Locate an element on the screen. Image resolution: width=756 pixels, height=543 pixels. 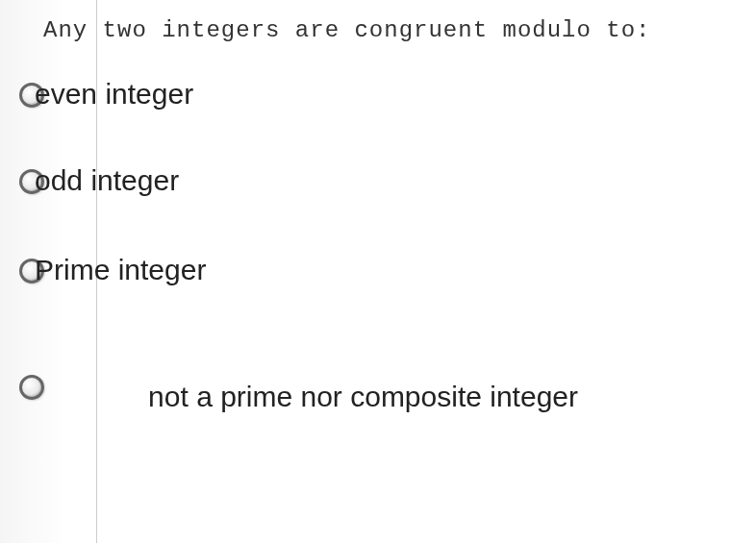
question-text: Any two integers are congruent modulo to… is located at coordinates (347, 31).